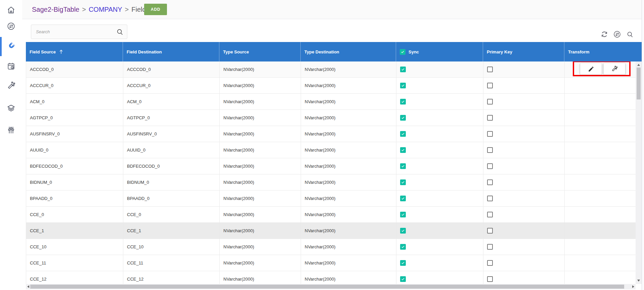  Describe the element at coordinates (334, 278) in the screenshot. I see `table-row: CCE_12CCE_12NVarchar(2000)NVarchar(2000)` at that location.